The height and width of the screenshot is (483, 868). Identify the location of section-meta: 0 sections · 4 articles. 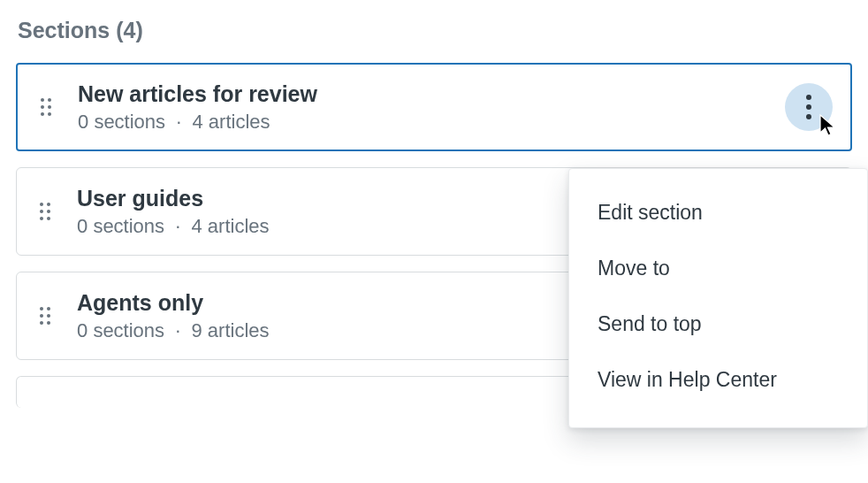
(431, 122).